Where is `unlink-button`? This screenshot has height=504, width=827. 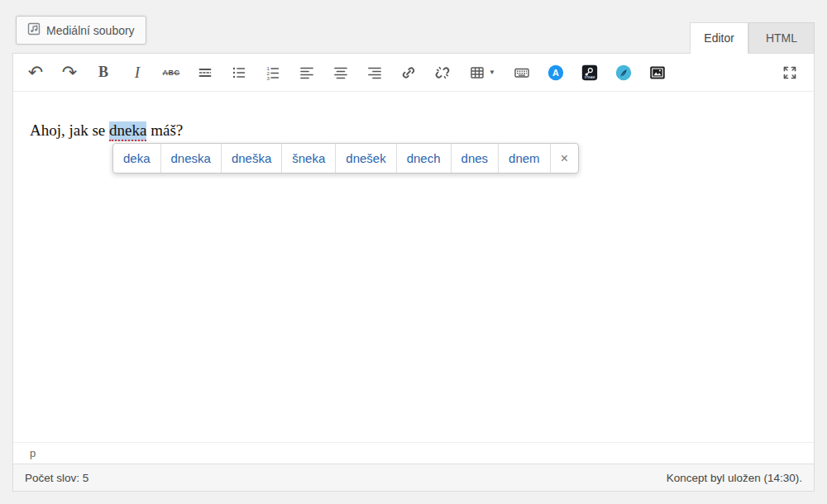 unlink-button is located at coordinates (442, 73).